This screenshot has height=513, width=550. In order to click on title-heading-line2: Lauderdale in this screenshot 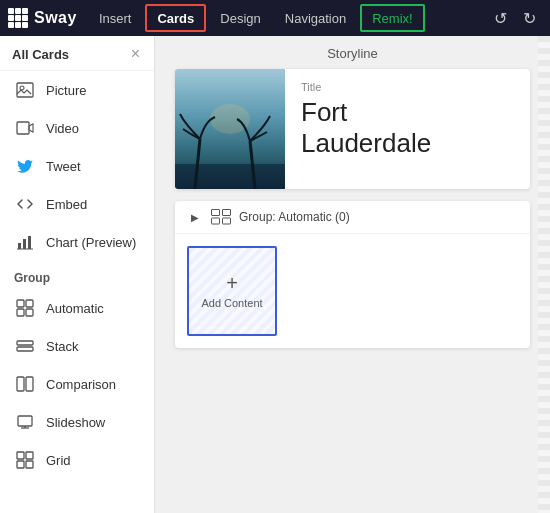, I will do `click(366, 143)`.